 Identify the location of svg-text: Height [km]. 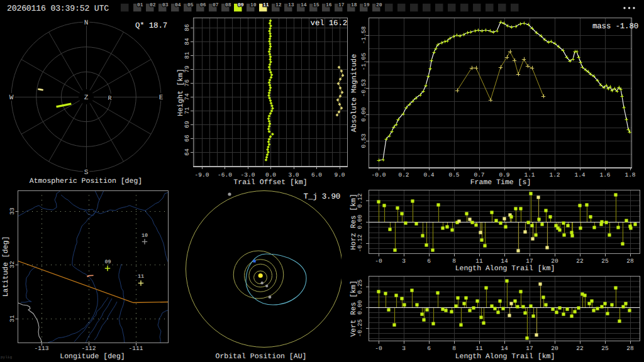
(181, 92).